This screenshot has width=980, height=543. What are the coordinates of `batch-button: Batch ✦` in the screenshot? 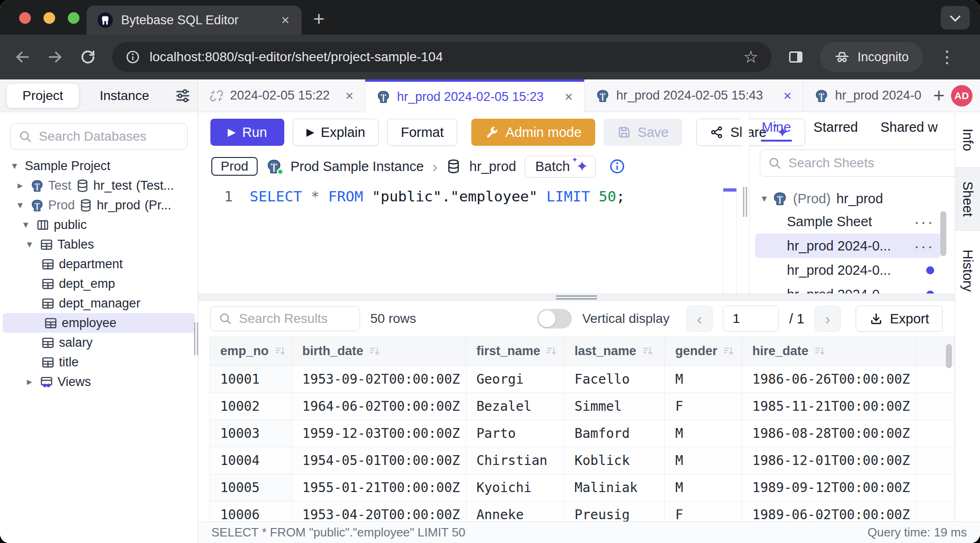 It's located at (560, 166).